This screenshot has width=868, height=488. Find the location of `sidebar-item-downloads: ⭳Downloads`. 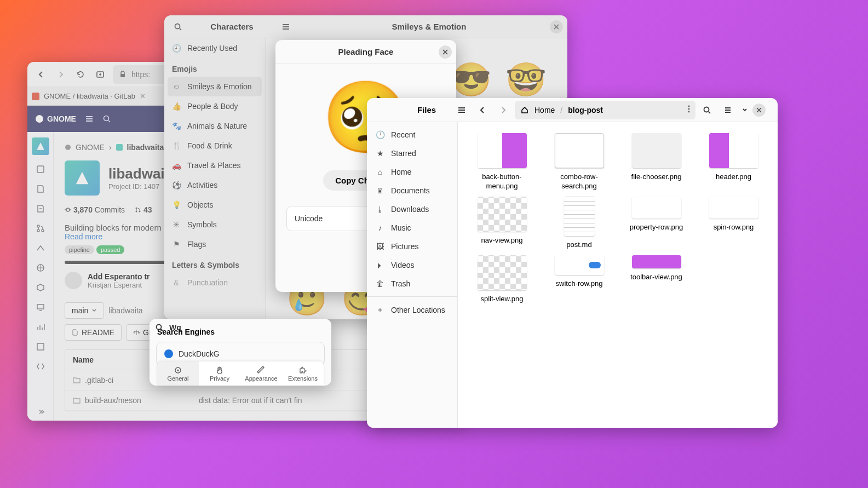

sidebar-item-downloads: ⭳Downloads is located at coordinates (412, 209).